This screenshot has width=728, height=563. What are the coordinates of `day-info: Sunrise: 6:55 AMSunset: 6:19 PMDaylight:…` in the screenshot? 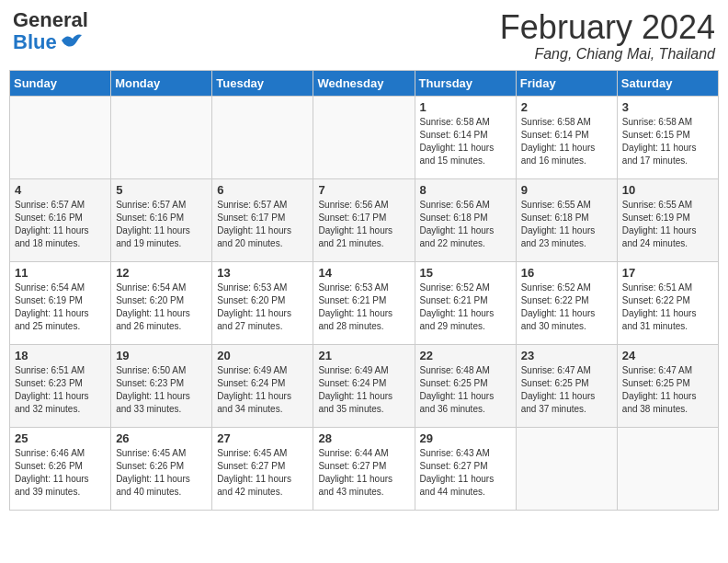 It's located at (667, 224).